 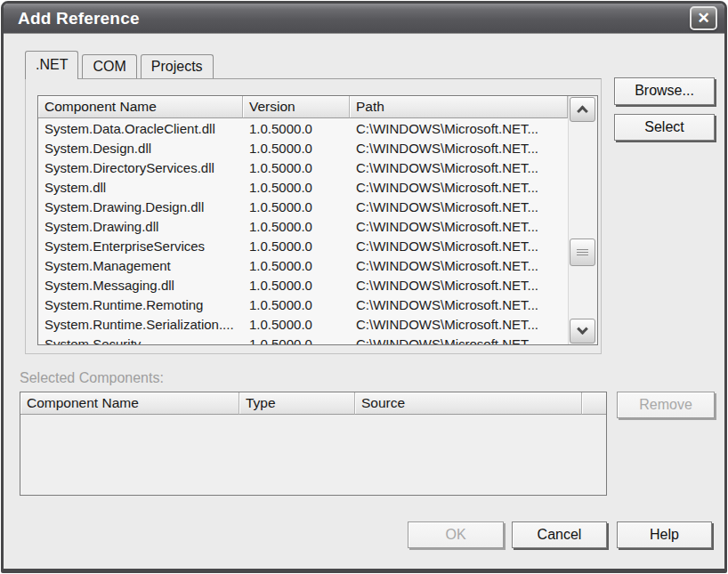 What do you see at coordinates (664, 91) in the screenshot?
I see `browse-button: Browse...` at bounding box center [664, 91].